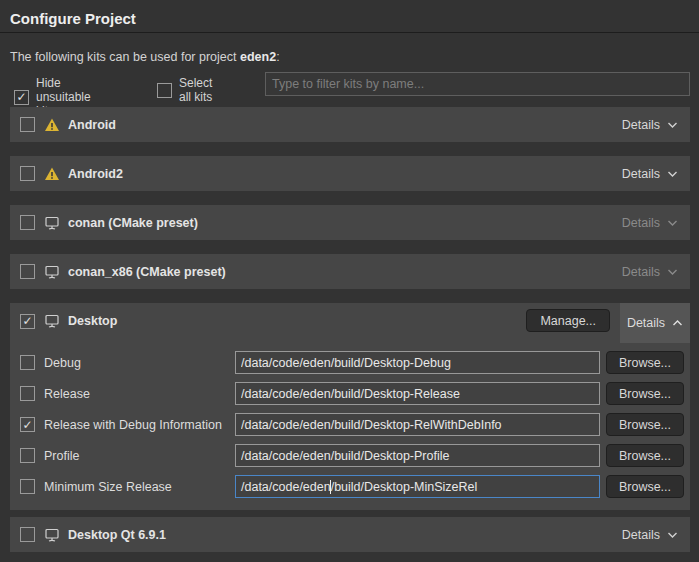 The width and height of the screenshot is (699, 562). I want to click on manage-kits-button: Manage..., so click(568, 320).